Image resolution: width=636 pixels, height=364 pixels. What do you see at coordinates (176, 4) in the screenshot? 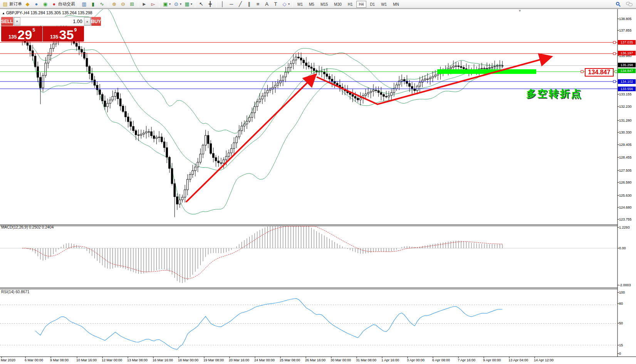
I see `period-clock-icon: ⊙` at bounding box center [176, 4].